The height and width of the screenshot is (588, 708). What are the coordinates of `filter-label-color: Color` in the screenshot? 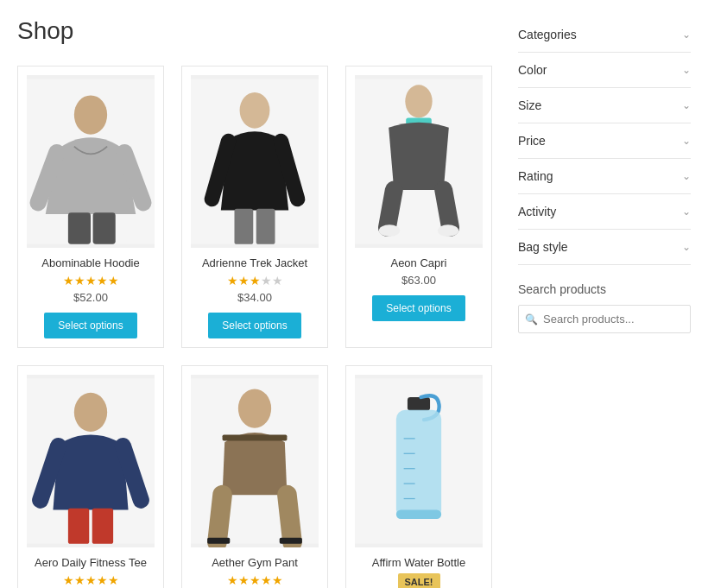 It's located at (532, 70).